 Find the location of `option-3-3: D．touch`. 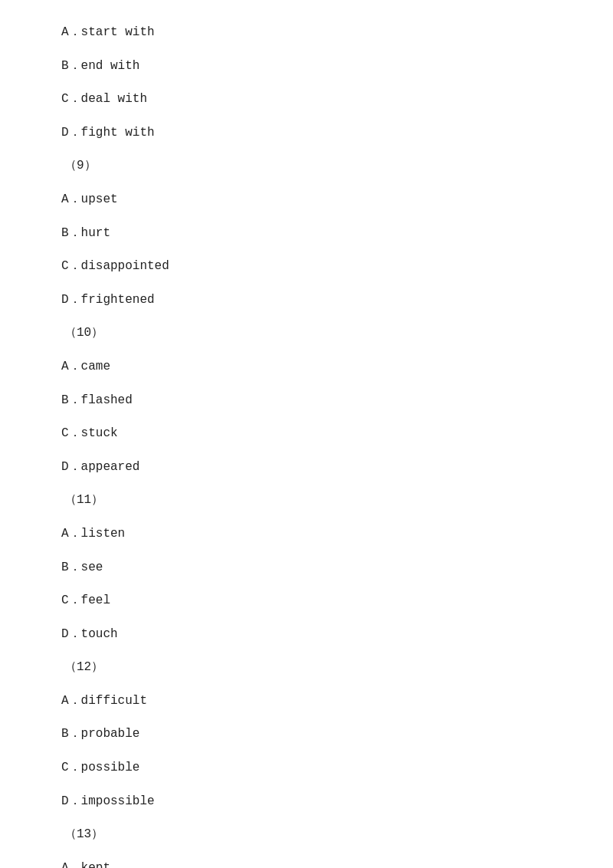

option-3-3: D．touch is located at coordinates (306, 635).